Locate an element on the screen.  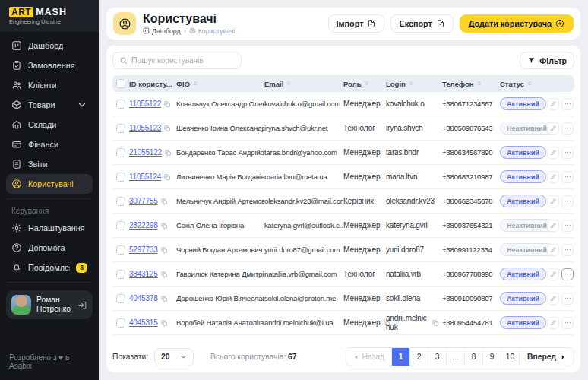
pagination-page-1: 1 is located at coordinates (400, 357).